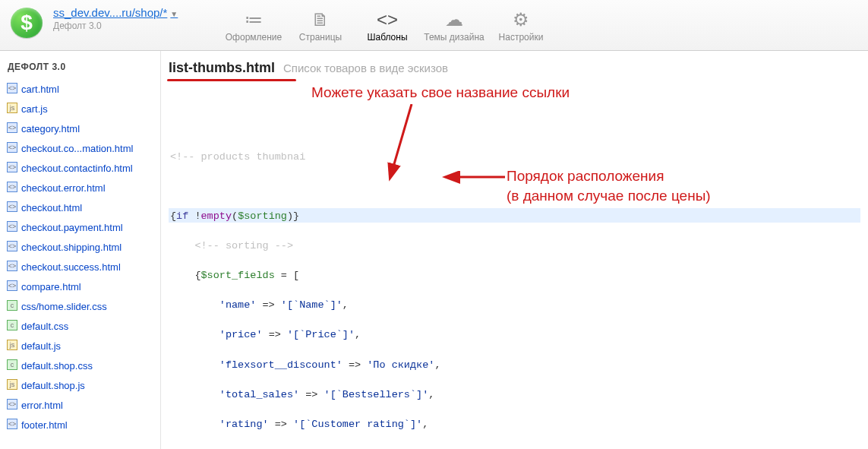 The image size is (868, 449). What do you see at coordinates (80, 346) in the screenshot?
I see `sidebar-item: jsdefault.js` at bounding box center [80, 346].